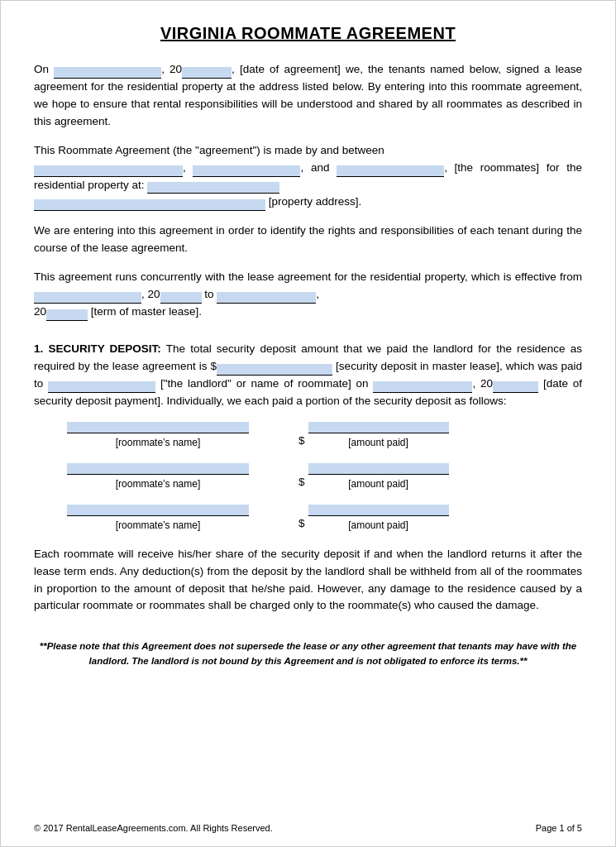 Image resolution: width=616 pixels, height=847 pixels. I want to click on roommate3-blank, so click(390, 171).